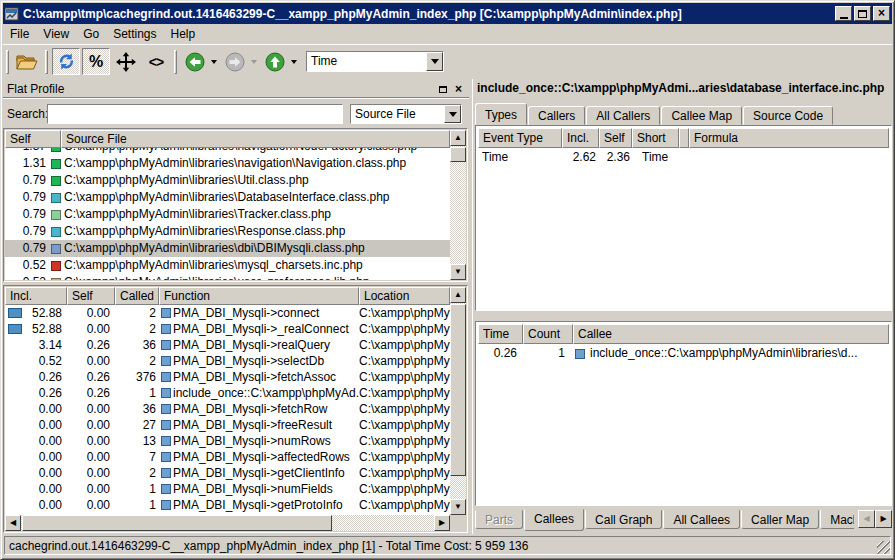  Describe the element at coordinates (228, 313) in the screenshot. I see `function-row: 52.880.002PMA_DBI_Mysqli->connectC:\xamp…` at that location.